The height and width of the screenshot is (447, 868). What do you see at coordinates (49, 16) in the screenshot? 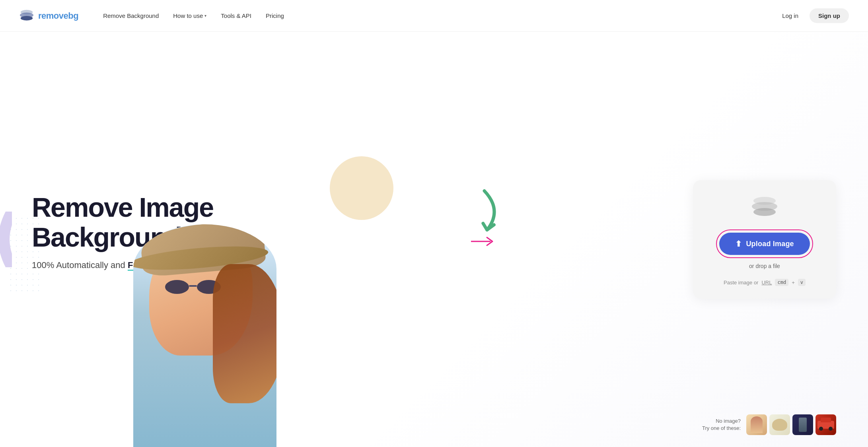
I see `logo-link: removebg` at bounding box center [49, 16].